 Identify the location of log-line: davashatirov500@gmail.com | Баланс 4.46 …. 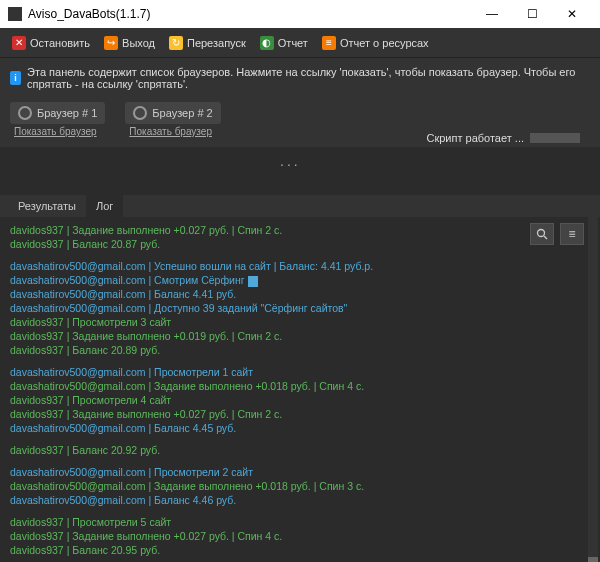
(300, 500).